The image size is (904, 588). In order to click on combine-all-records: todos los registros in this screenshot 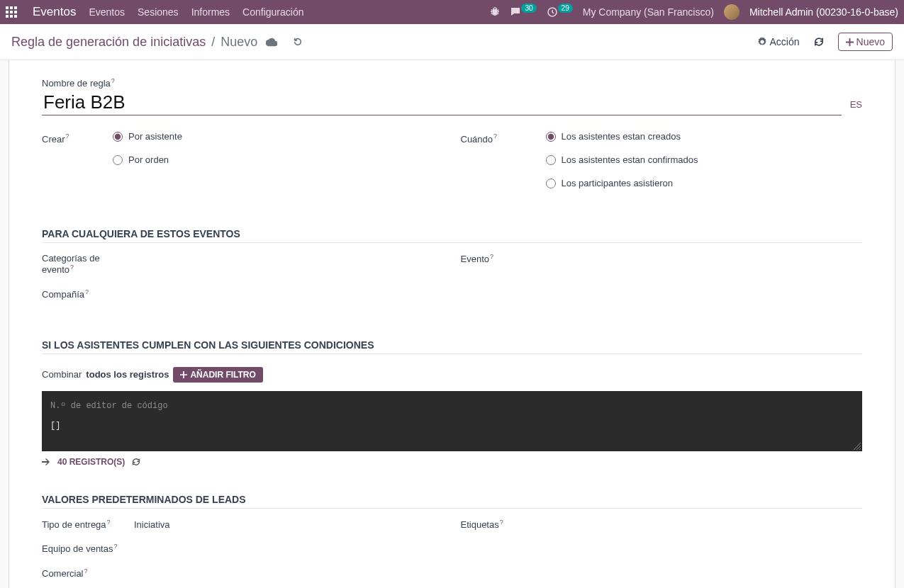, I will do `click(128, 374)`.